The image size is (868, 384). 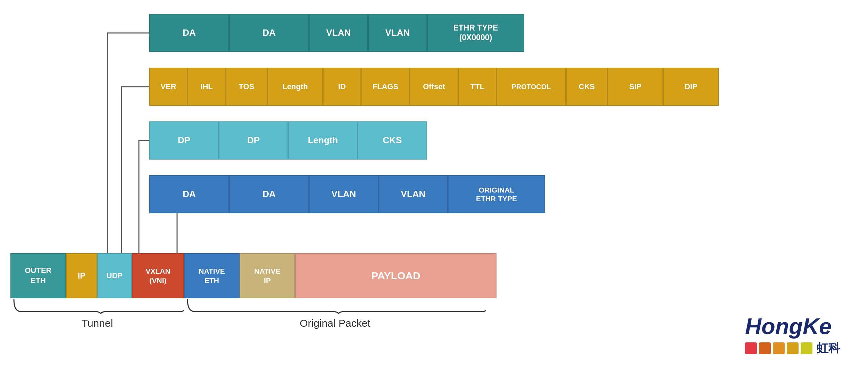 I want to click on box-udp: UDP, so click(x=115, y=276).